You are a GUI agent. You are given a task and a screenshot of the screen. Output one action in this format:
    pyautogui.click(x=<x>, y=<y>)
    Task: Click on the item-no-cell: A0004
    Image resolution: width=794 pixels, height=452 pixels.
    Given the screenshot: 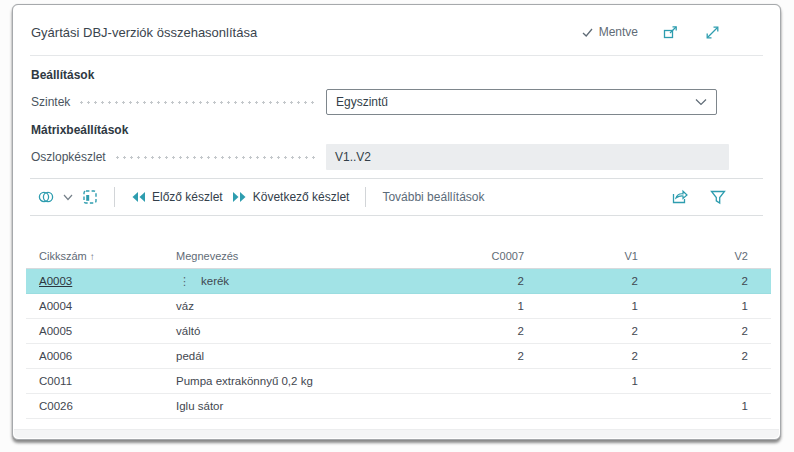 What is the action you would take?
    pyautogui.click(x=98, y=306)
    